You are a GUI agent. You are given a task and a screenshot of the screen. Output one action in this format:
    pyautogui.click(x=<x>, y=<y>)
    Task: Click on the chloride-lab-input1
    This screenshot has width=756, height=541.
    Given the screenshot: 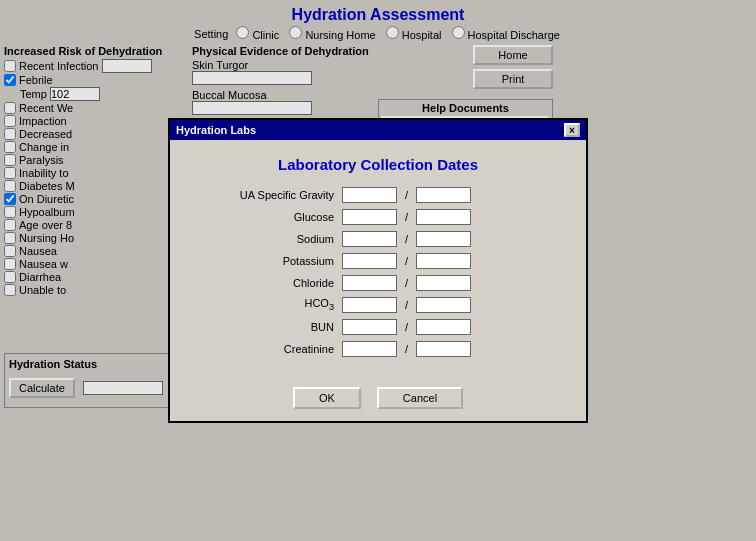 What is the action you would take?
    pyautogui.click(x=370, y=283)
    